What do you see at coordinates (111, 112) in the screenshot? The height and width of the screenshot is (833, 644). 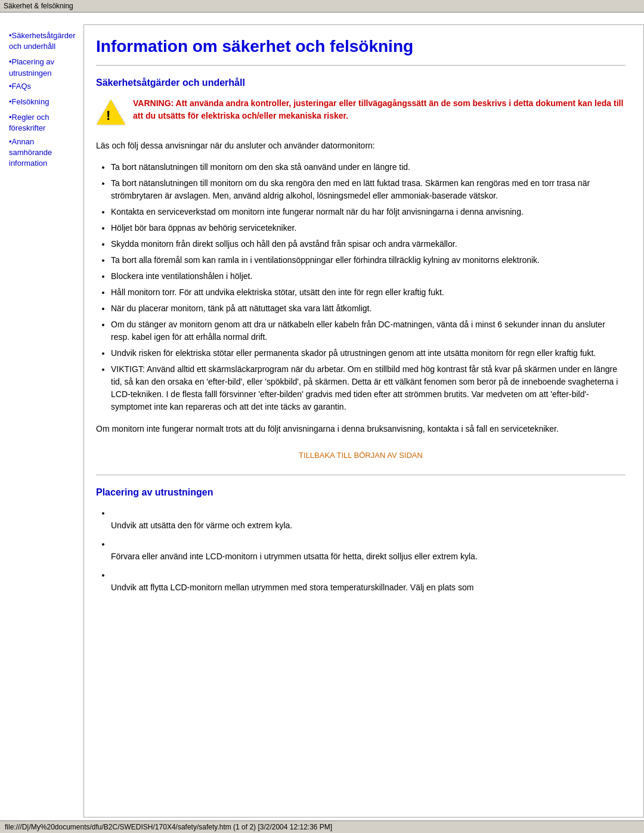 I see `warning-triangle-icon` at bounding box center [111, 112].